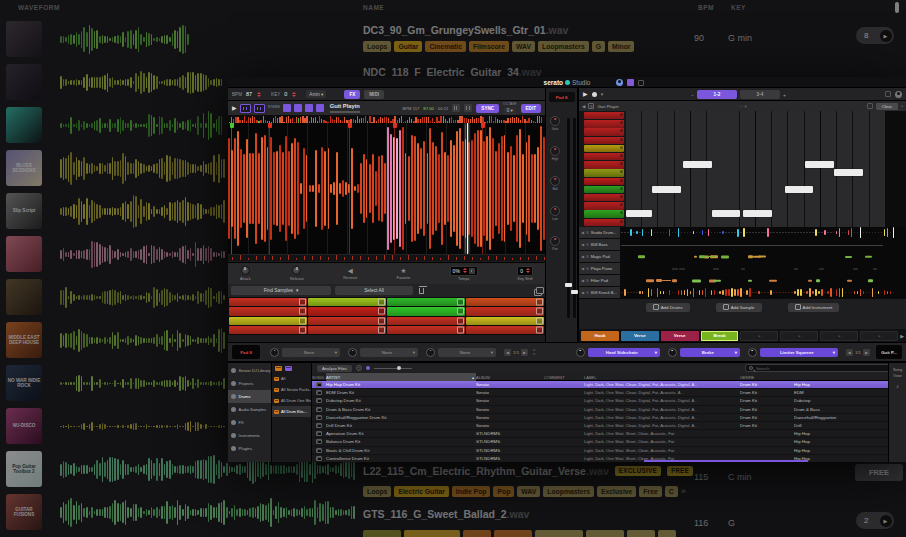 The image size is (906, 537). Describe the element at coordinates (742, 269) in the screenshot. I see `song-track-row: ◀SPlaya Piano` at that location.